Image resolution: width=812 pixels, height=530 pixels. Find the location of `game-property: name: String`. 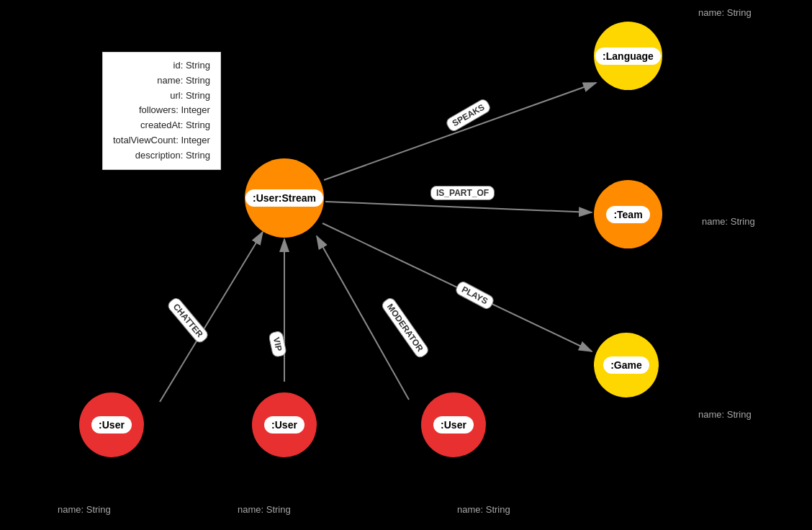

game-property: name: String is located at coordinates (725, 415).